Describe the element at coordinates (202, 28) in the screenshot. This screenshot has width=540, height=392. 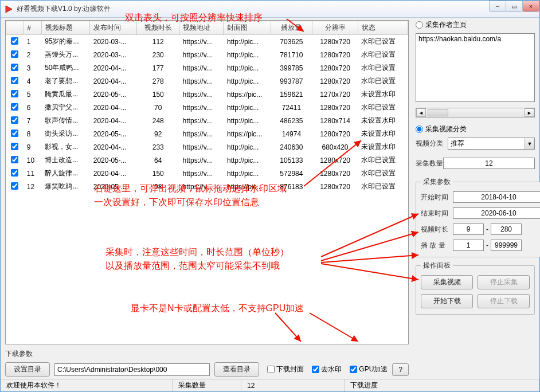
I see `table-header: 视频地址` at that location.